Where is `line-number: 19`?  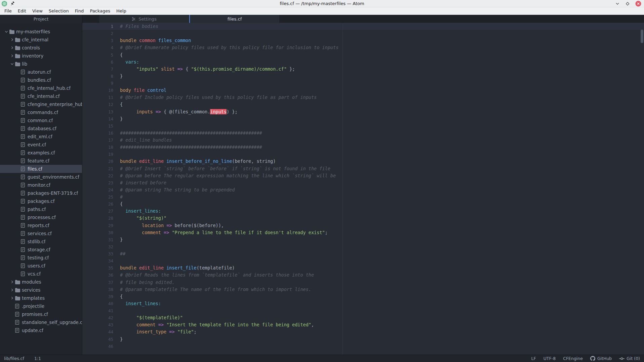
line-number: 19 is located at coordinates (101, 154).